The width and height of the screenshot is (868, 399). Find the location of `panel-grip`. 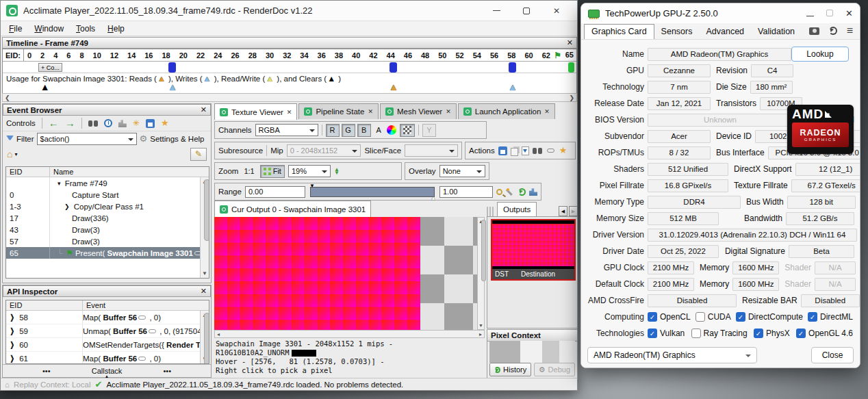

panel-grip is located at coordinates (491, 211).